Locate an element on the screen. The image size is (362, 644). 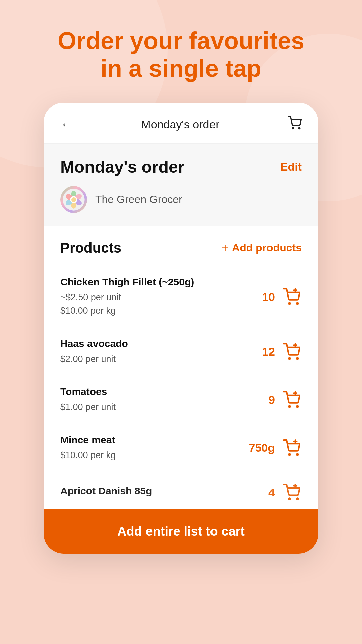
product-item-2: Haas avocado $2.00 per unit 12 is located at coordinates (181, 352).